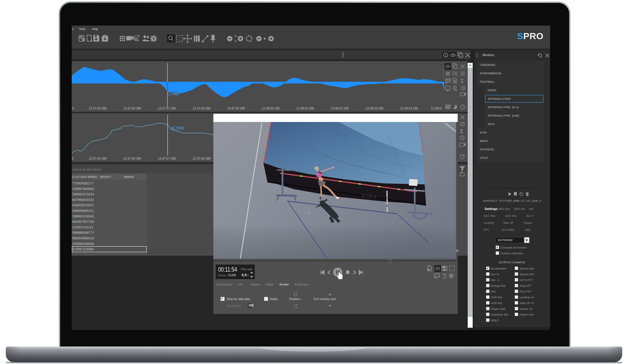 Image resolution: width=628 pixels, height=364 pixels. I want to click on svg-text: 1,7469, so click(174, 94).